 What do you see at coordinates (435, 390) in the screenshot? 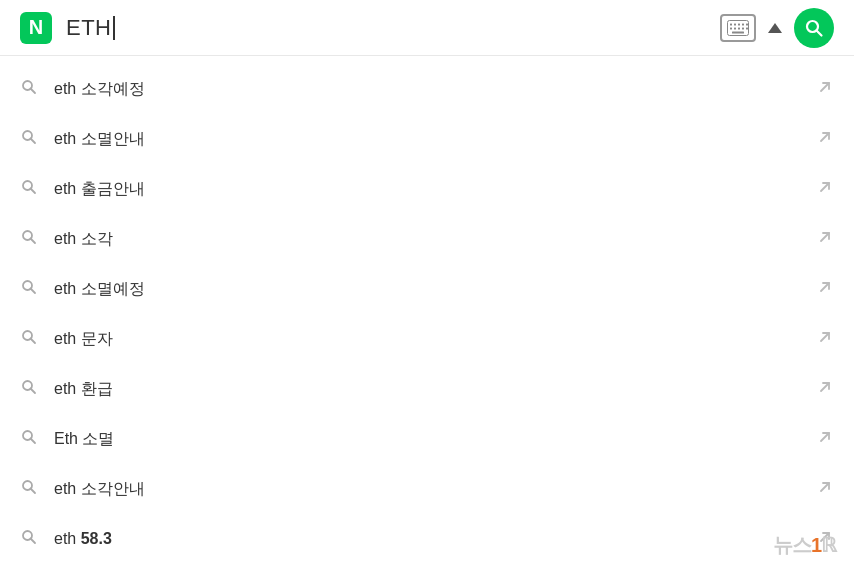
I see `suggestion-text-7: eth 환급` at bounding box center [435, 390].